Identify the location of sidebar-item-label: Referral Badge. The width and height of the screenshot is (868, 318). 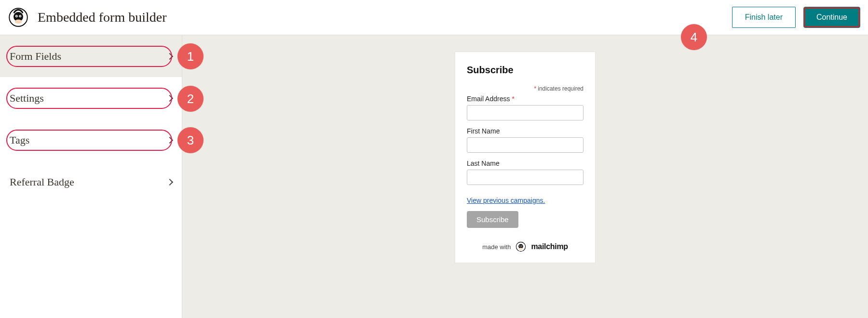
(42, 182).